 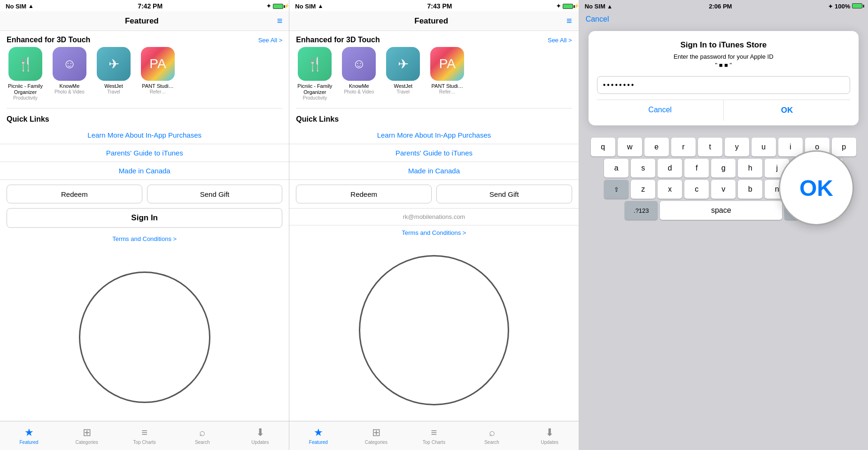 What do you see at coordinates (145, 171) in the screenshot?
I see `quick-link-canada-1: Made in Canada` at bounding box center [145, 171].